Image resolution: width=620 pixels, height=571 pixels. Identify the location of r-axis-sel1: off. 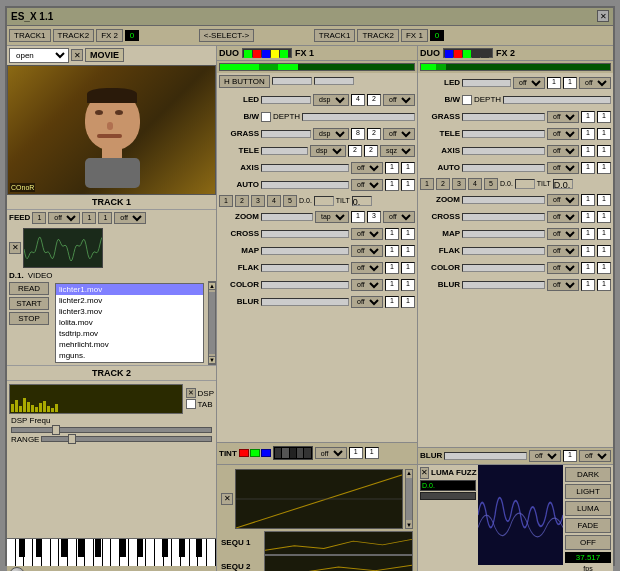
(563, 151).